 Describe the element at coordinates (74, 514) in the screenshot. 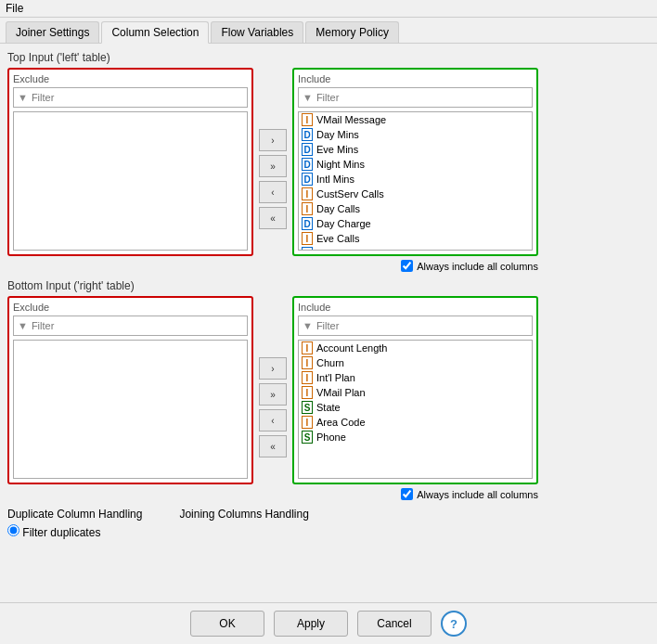

I see `duplicate-title: Duplicate Column Handling` at that location.